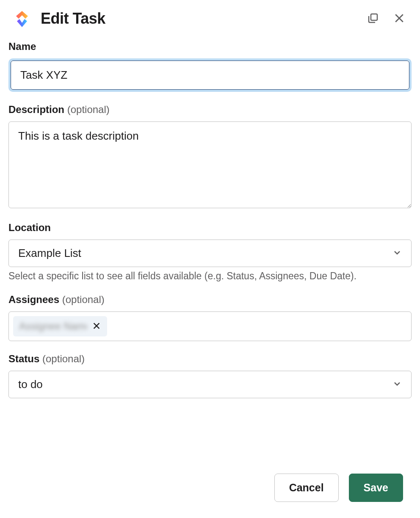  What do you see at coordinates (307, 488) in the screenshot?
I see `cancel-button: Cancel` at bounding box center [307, 488].